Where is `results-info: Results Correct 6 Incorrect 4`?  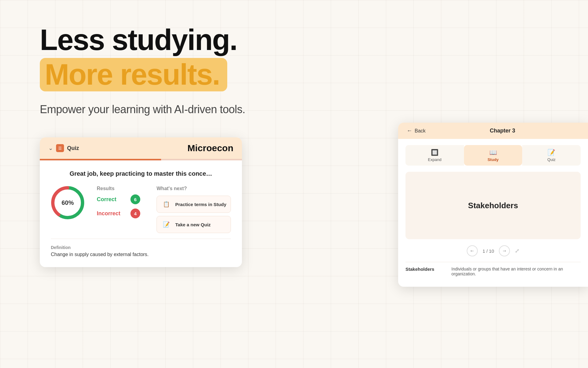 results-info: Results Correct 6 Incorrect 4 is located at coordinates (121, 204).